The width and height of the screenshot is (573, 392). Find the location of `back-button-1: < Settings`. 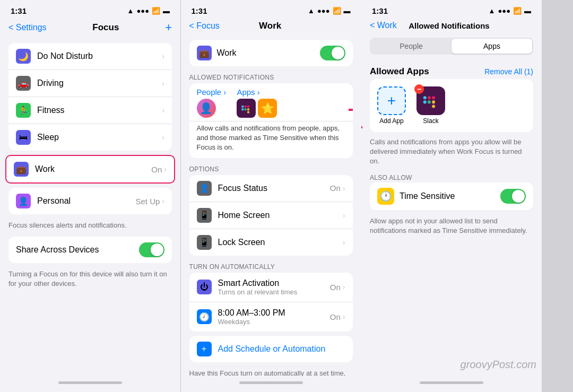

back-button-1: < Settings is located at coordinates (28, 28).